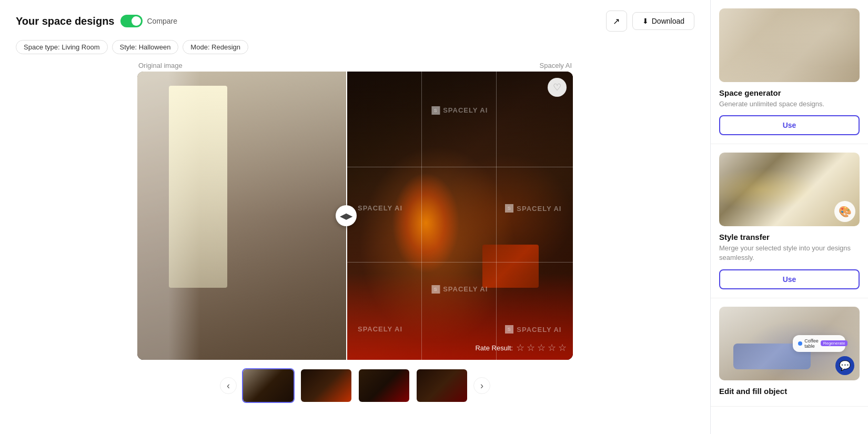  Describe the element at coordinates (789, 279) in the screenshot. I see `style-transfer-use-button: Use` at that location.